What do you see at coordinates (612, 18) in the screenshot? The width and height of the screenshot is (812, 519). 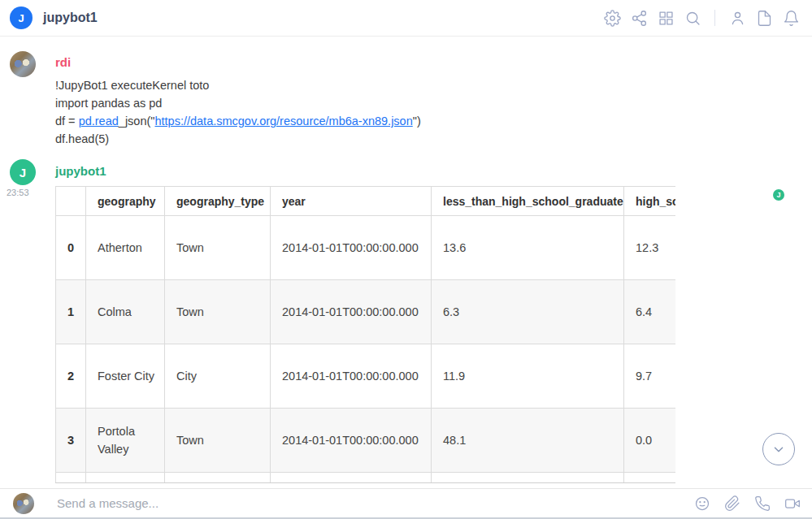 I see `settings-icon` at bounding box center [612, 18].